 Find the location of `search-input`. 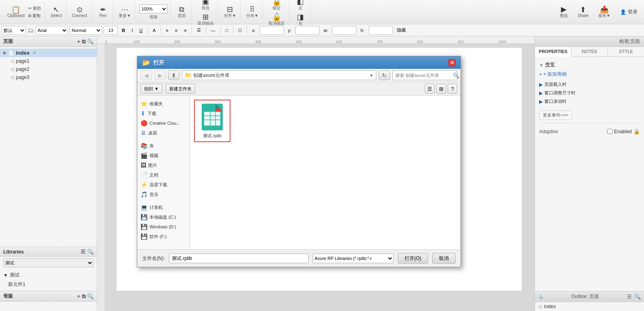

search-input is located at coordinates (423, 75).